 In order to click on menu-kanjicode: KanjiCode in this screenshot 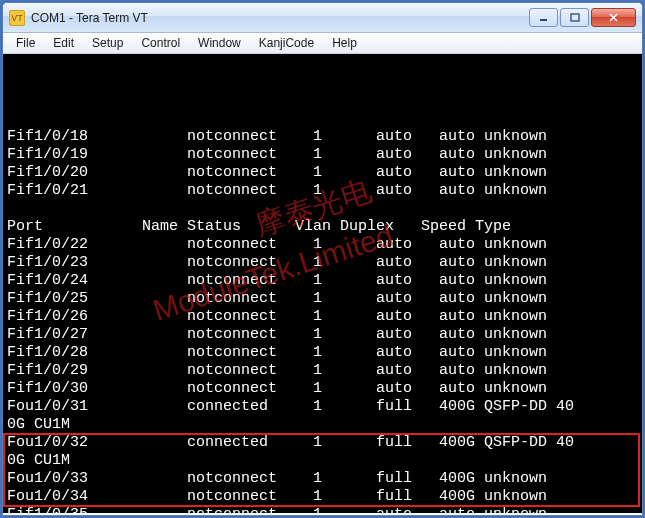, I will do `click(286, 43)`.